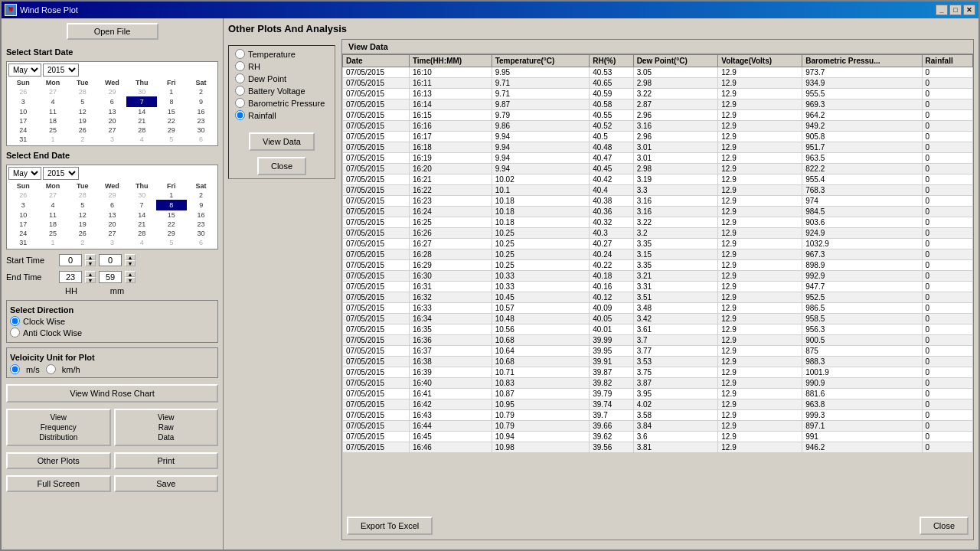  Describe the element at coordinates (130, 257) in the screenshot. I see `start-mm-up: ▲` at that location.